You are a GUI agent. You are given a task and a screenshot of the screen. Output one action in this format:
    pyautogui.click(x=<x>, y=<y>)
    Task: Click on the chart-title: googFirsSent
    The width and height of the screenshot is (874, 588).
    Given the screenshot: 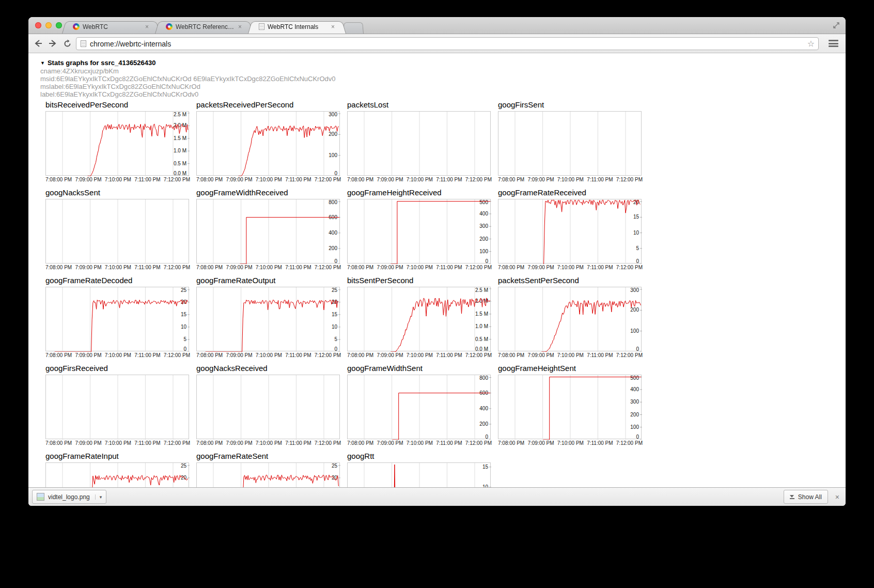 What is the action you would take?
    pyautogui.click(x=573, y=105)
    